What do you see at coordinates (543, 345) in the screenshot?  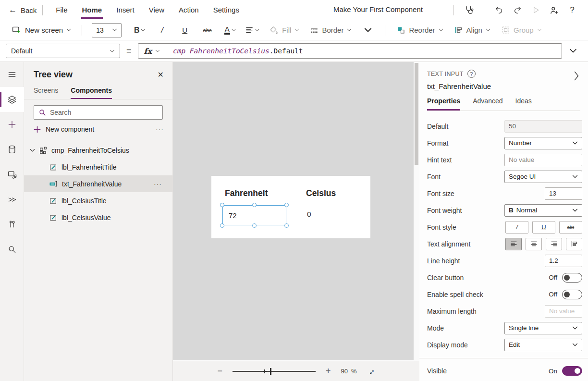 I see `display-mode-dropdown: Edit` at bounding box center [543, 345].